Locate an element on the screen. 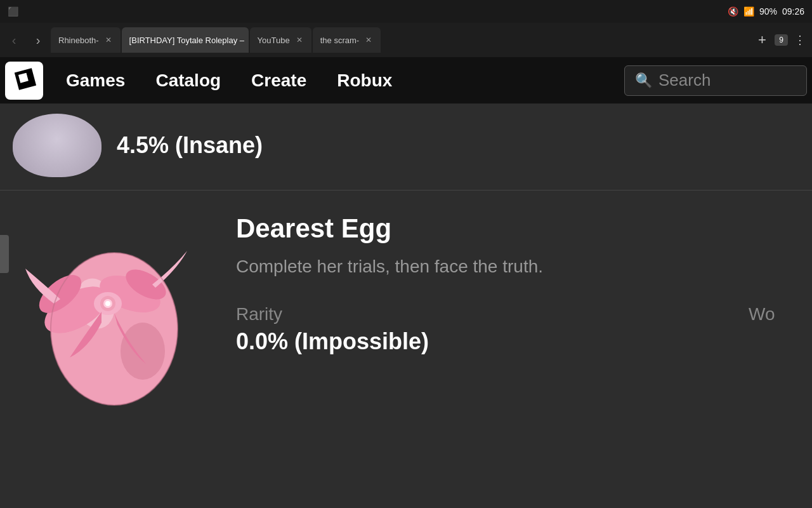 The image size is (812, 508). right-stat-label: Wo is located at coordinates (774, 314).